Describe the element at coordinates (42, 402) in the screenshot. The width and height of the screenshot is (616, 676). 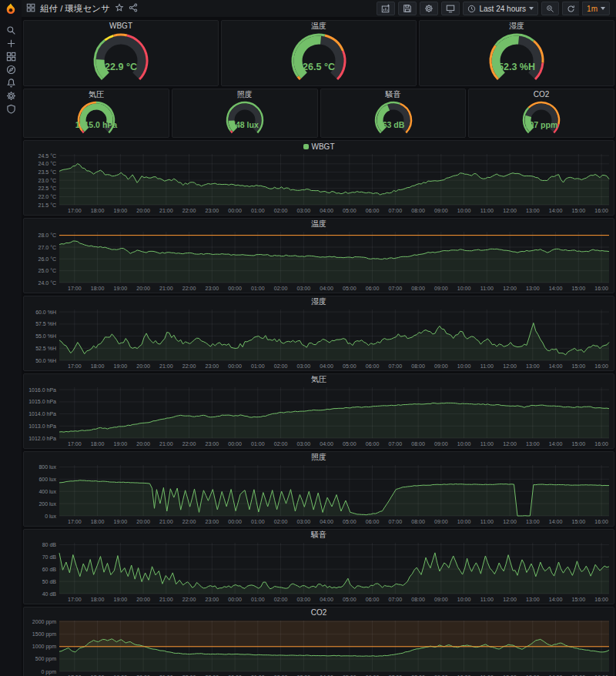
I see `svg-text: 1015.0 hPa` at that location.